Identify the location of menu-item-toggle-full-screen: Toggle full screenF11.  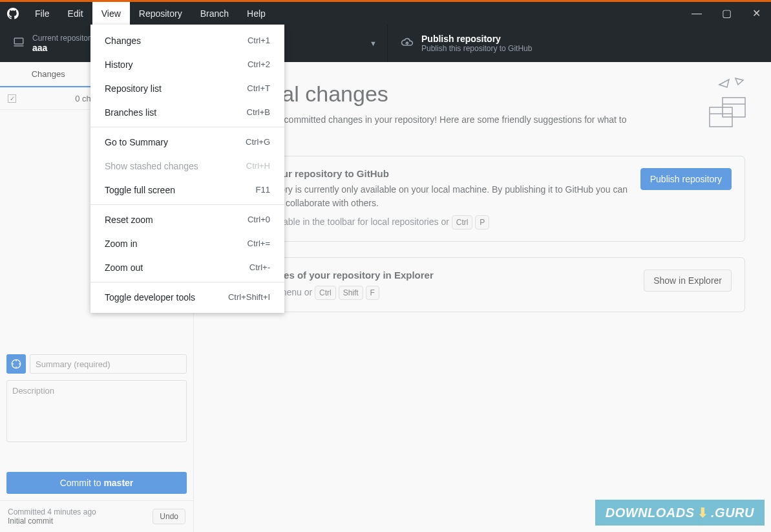
(187, 190).